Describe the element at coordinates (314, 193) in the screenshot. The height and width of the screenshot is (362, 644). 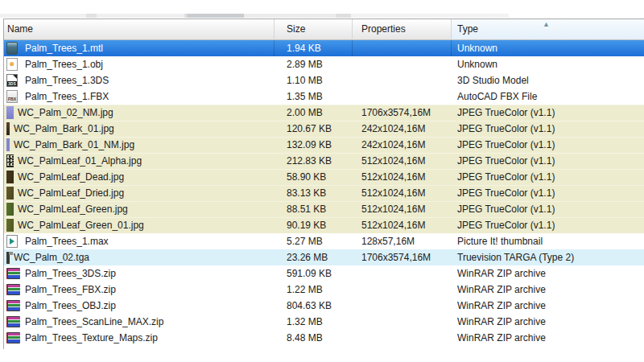
I see `file-size: 83.13 KB` at that location.